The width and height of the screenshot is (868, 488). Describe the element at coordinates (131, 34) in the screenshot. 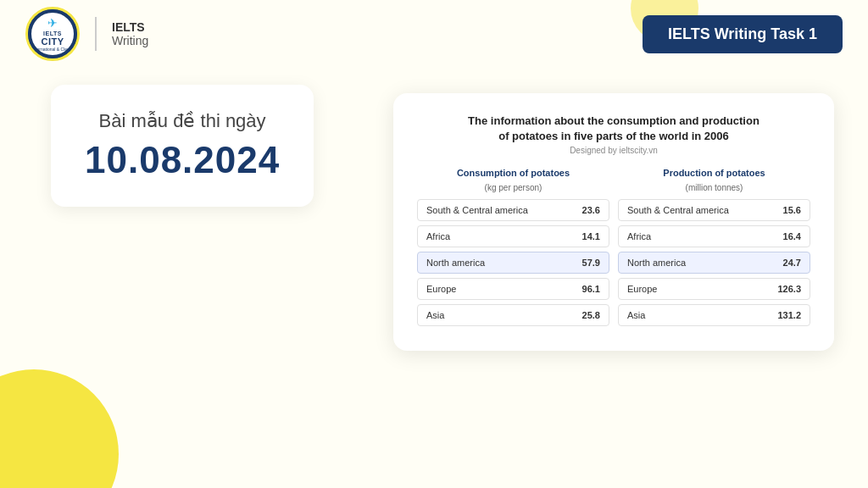

I see `logo-title: IELTS Writing` at that location.